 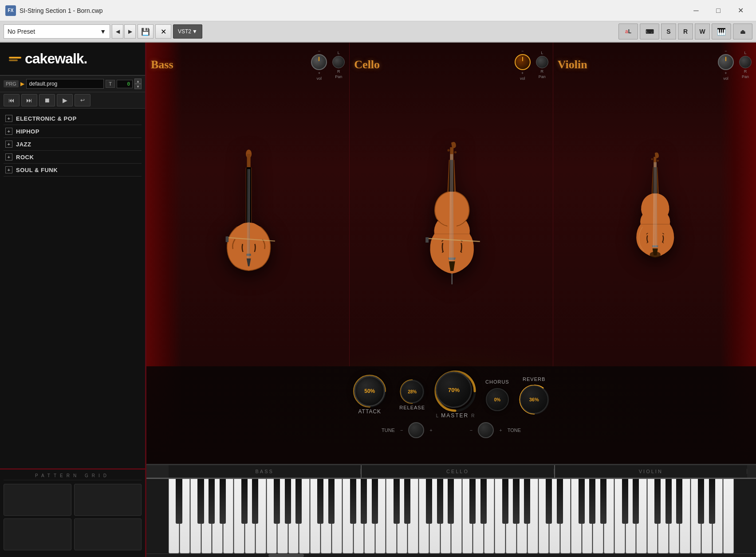 What do you see at coordinates (497, 400) in the screenshot?
I see `chorus-knob: 0%` at bounding box center [497, 400].